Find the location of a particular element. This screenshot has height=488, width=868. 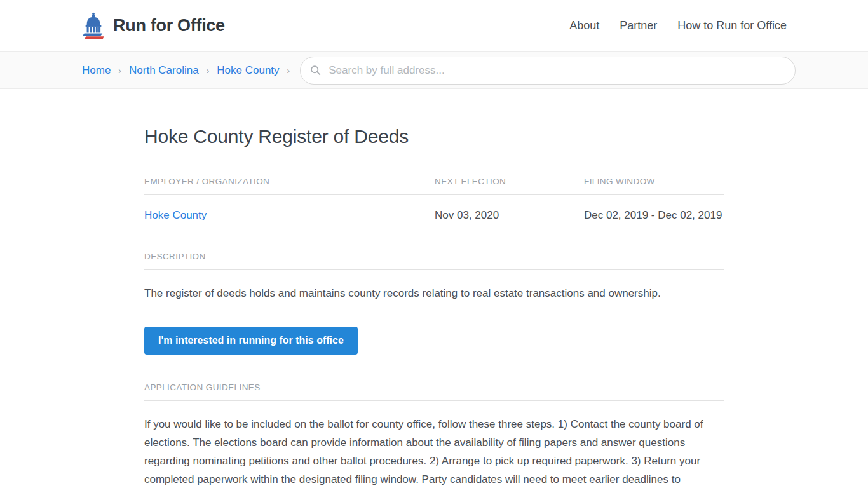

brand-logo: Run for Office is located at coordinates (153, 26).